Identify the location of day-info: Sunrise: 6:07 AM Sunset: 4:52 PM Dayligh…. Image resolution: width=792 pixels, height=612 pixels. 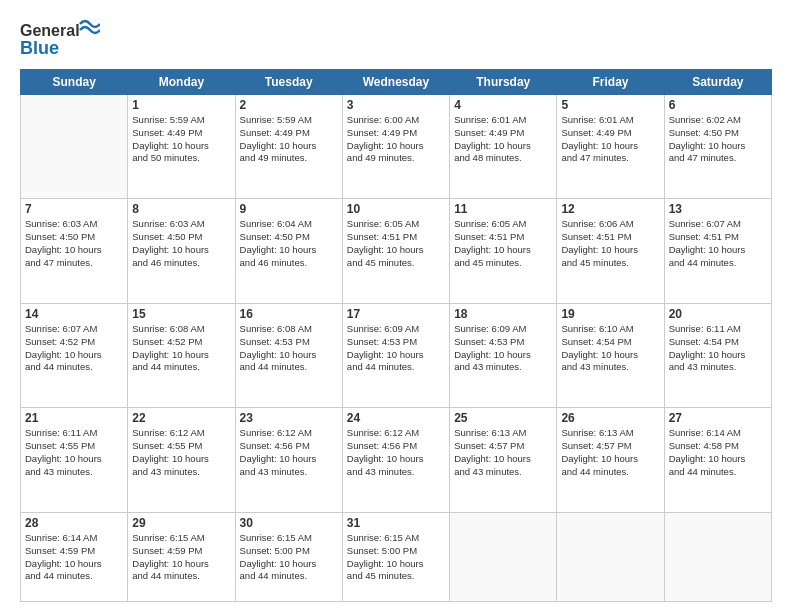
(74, 348).